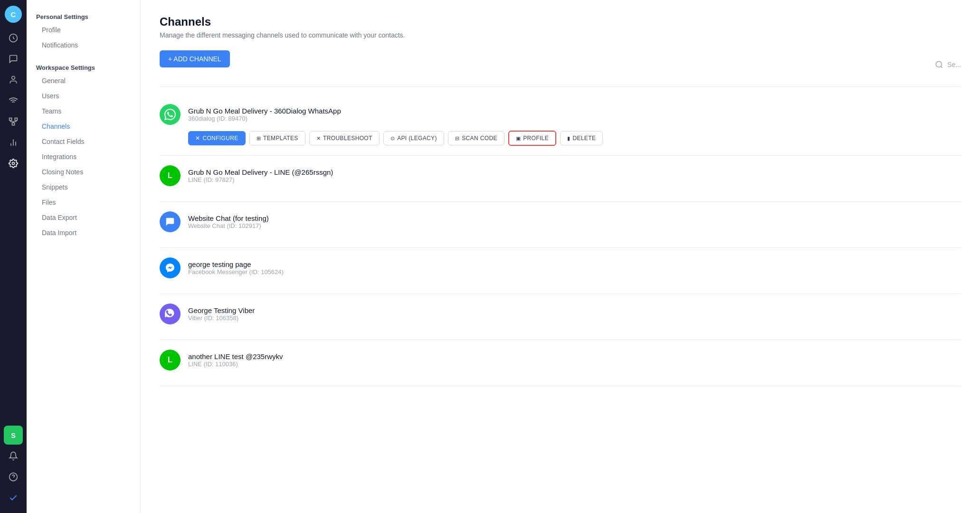 This screenshot has height=513, width=980. What do you see at coordinates (561, 363) in the screenshot?
I see `channel-item-line2: L another LINE test @235rwykv LINE (ID: …` at bounding box center [561, 363].